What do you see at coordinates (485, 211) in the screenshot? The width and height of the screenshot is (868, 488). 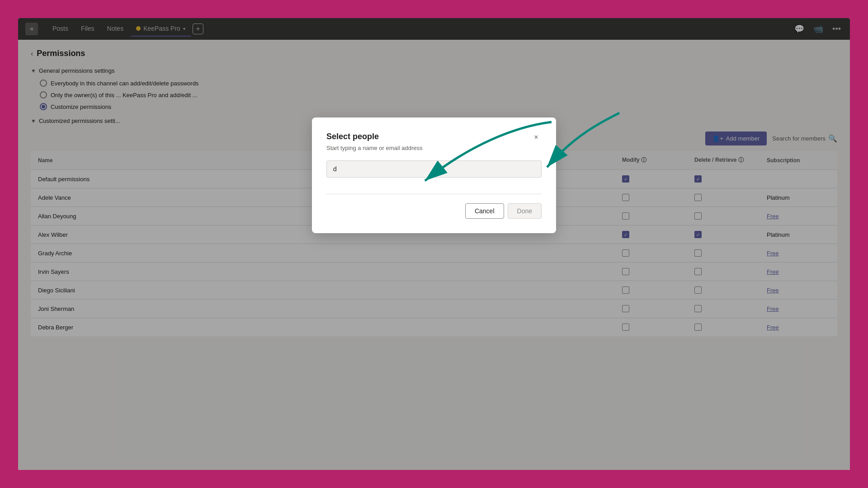 I see `cancel-button: Cancel` at bounding box center [485, 211].